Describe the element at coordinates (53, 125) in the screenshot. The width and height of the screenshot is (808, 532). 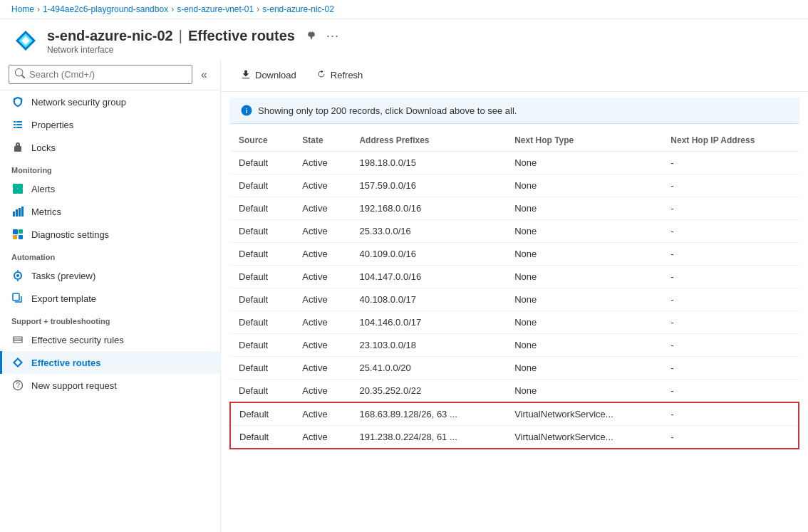
I see `sidebar-item-label: Properties` at that location.